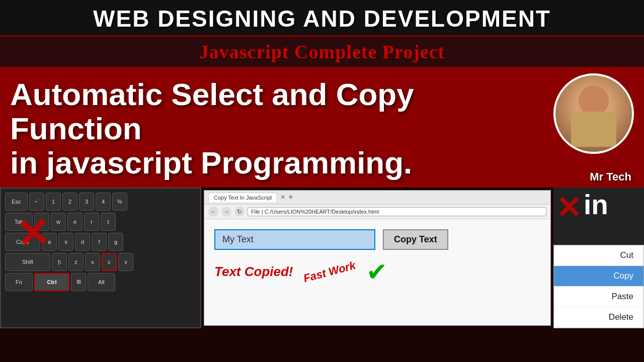 This screenshot has height=362, width=644. What do you see at coordinates (59, 262) in the screenshot?
I see `key-pipe: |\` at bounding box center [59, 262].